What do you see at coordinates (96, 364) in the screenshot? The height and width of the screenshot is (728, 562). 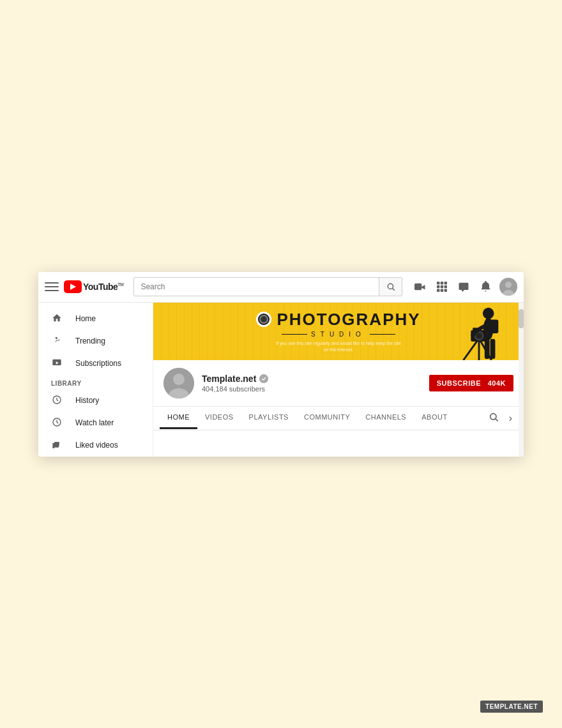 I see `sidebar-item-subscriptions: Subscriptions` at bounding box center [96, 364].